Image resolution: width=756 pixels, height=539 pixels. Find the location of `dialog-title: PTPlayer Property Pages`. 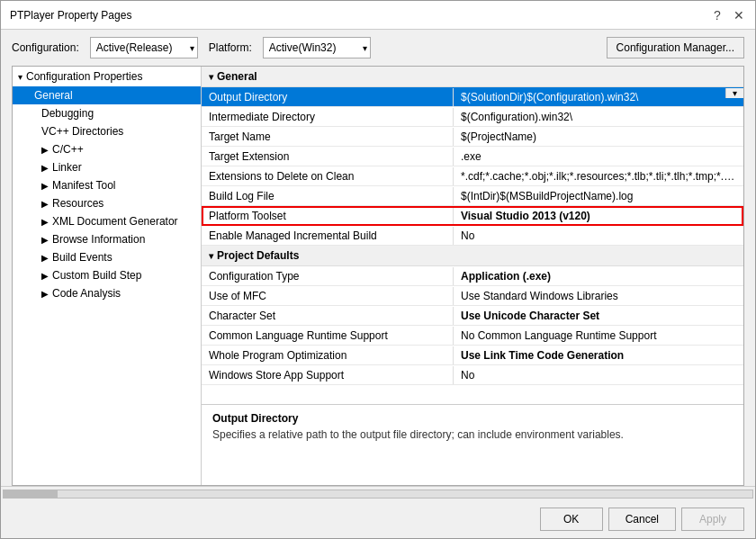

dialog-title: PTPlayer Property Pages is located at coordinates (70, 15).